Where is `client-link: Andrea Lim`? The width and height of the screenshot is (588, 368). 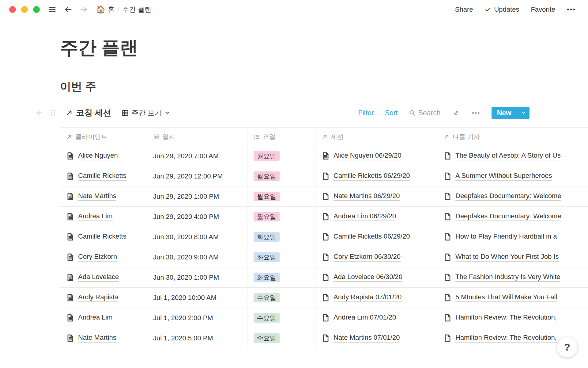
client-link: Andrea Lim is located at coordinates (96, 318).